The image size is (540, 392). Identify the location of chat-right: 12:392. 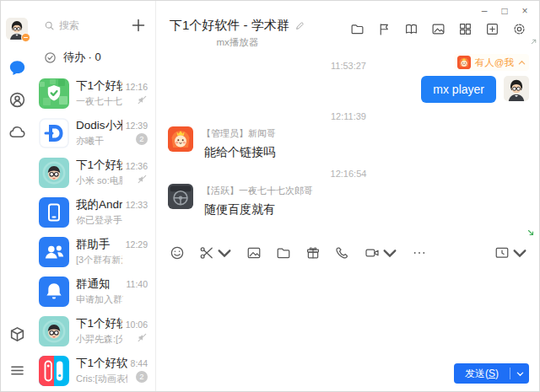
(137, 133).